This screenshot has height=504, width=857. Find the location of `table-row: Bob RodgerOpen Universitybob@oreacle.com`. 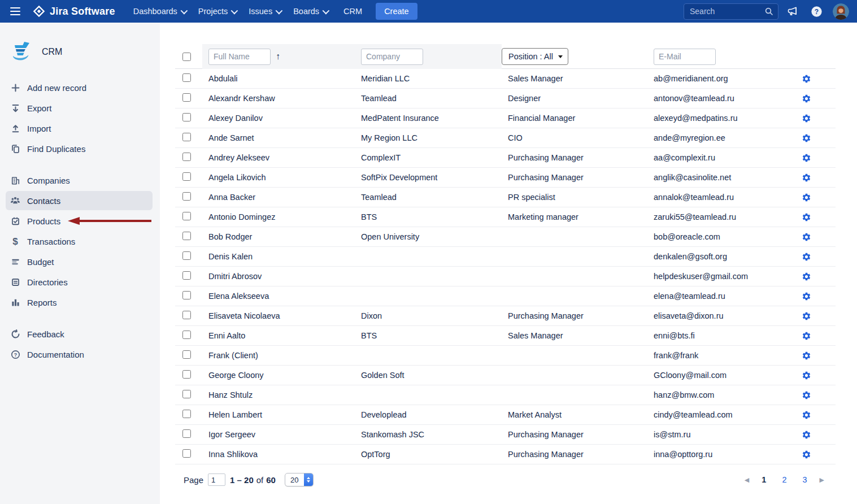

table-row: Bob RodgerOpen Universitybob@oreacle.com is located at coordinates (505, 237).